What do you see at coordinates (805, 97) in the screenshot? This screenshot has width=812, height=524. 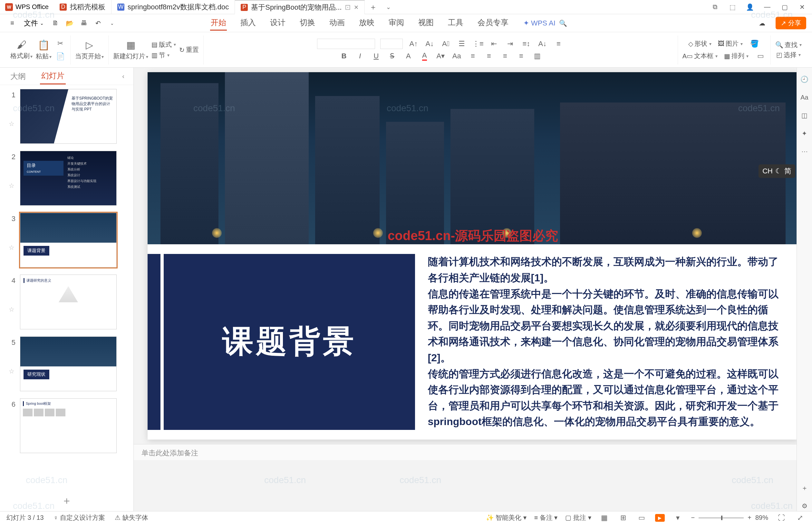 I see `rail-style-icon: Aa` at bounding box center [805, 97].